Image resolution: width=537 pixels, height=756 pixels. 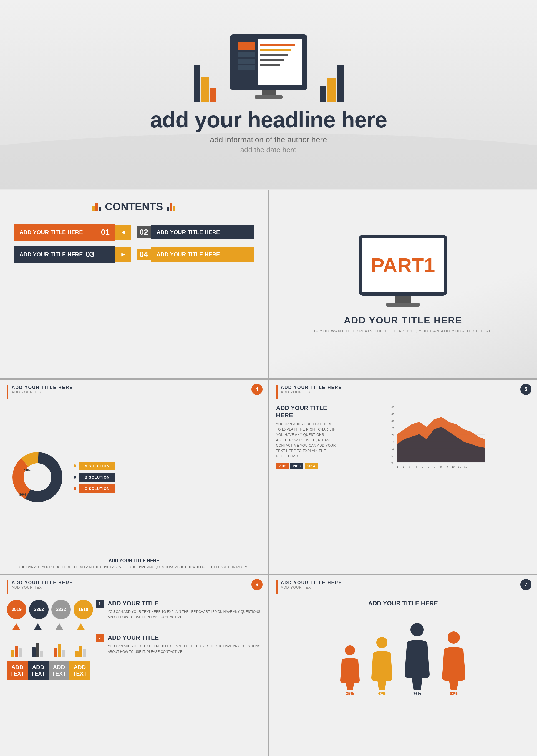 I want to click on mini-bar-2a, so click(x=34, y=652).